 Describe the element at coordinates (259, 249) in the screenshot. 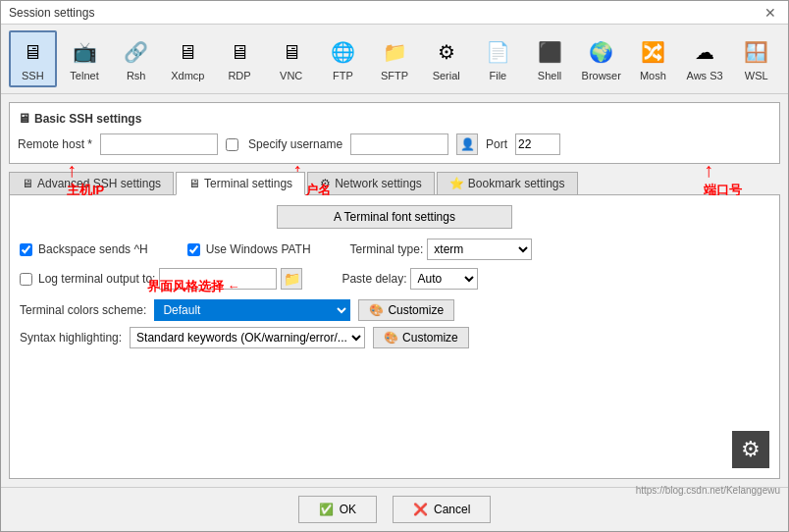

I see `windows-path-label: Use Windows PATH` at that location.